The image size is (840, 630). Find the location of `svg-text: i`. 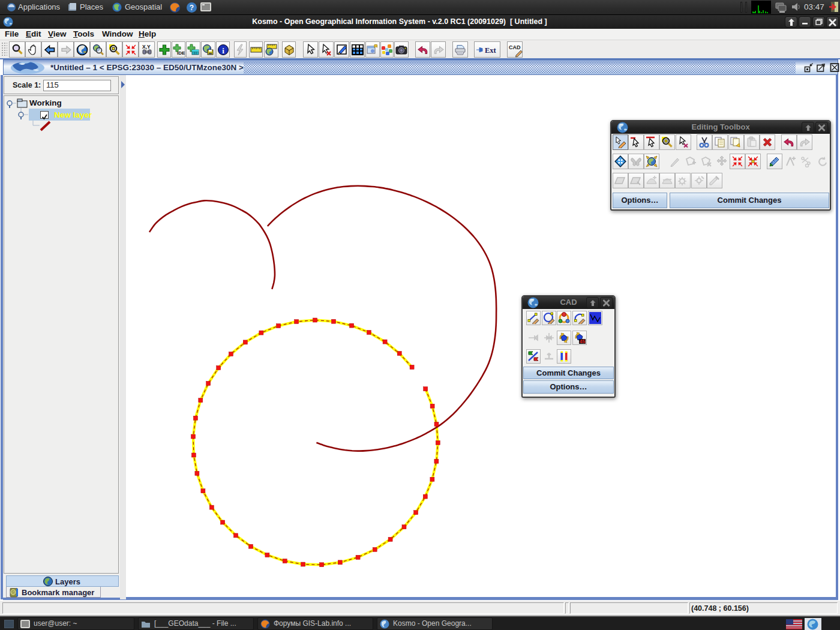

svg-text: i is located at coordinates (223, 50).